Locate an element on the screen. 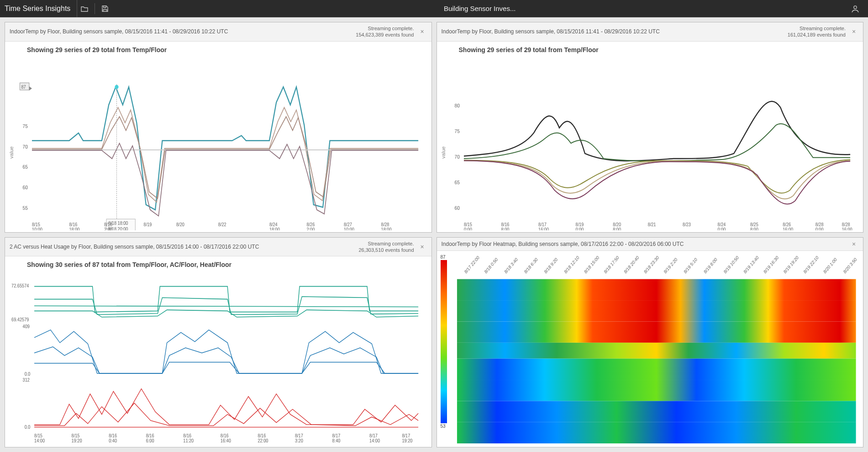  chart-title: Showing 29 series of 29 total from Temp/… is located at coordinates (227, 50).